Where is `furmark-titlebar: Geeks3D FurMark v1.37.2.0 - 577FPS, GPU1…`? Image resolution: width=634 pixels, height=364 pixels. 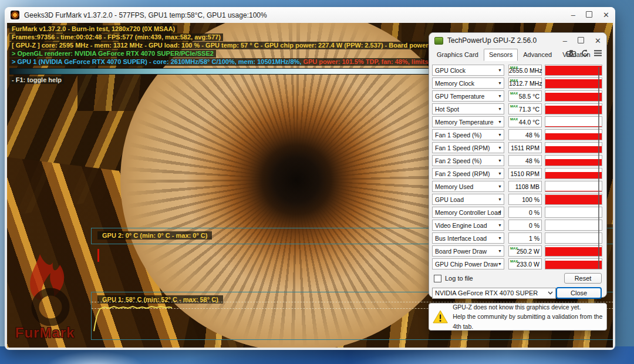 furmark-titlebar: Geeks3D FurMark v1.37.2.0 - 577FPS, GPU1… is located at coordinates (310, 15).